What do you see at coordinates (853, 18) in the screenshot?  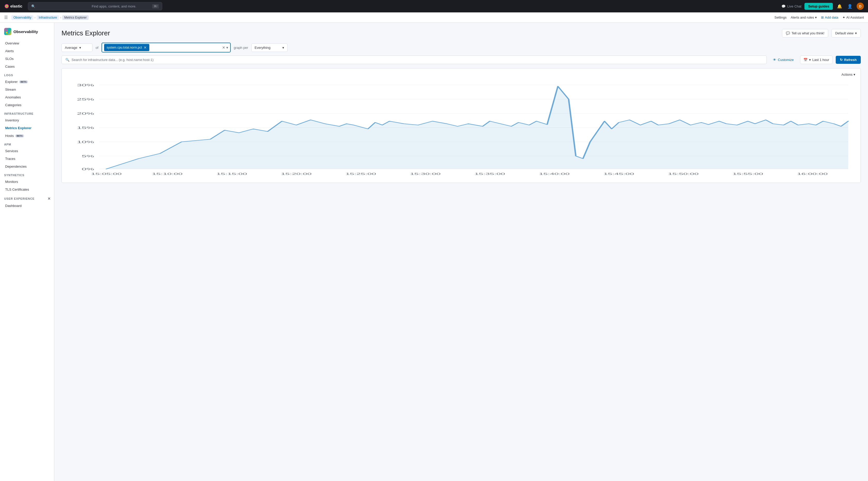 I see `ai-assistant-button: ✦ AI Assistant` at bounding box center [853, 18].